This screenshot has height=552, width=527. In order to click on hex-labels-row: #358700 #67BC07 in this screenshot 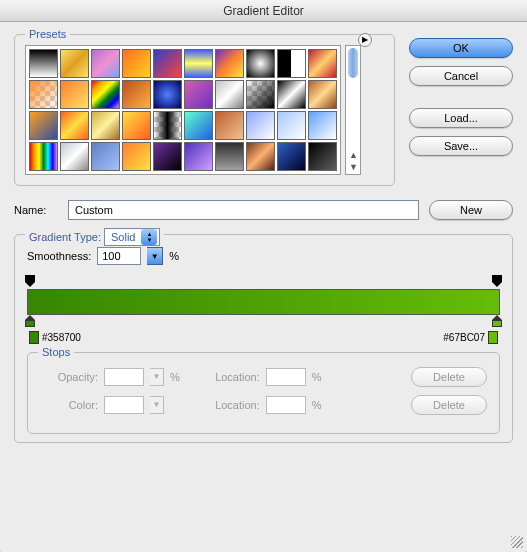, I will do `click(264, 338)`.